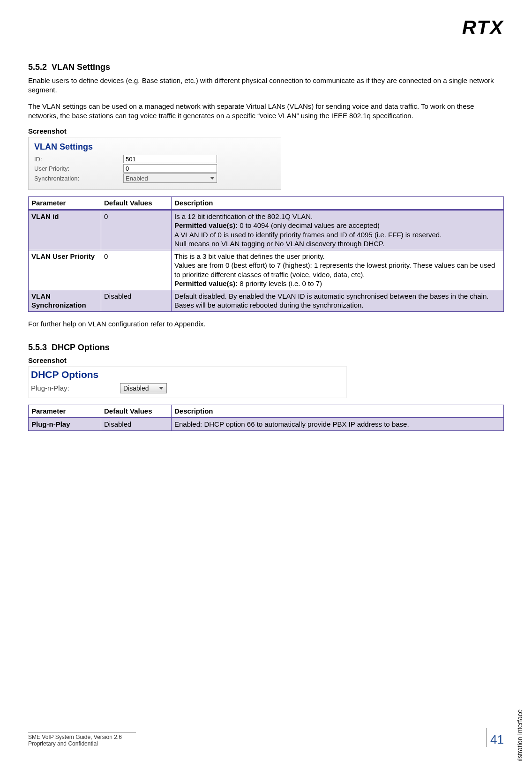 The width and height of the screenshot is (532, 761). What do you see at coordinates (266, 418) in the screenshot?
I see `dhcp-param-table: Parameter Default Values Description Plu…` at bounding box center [266, 418].